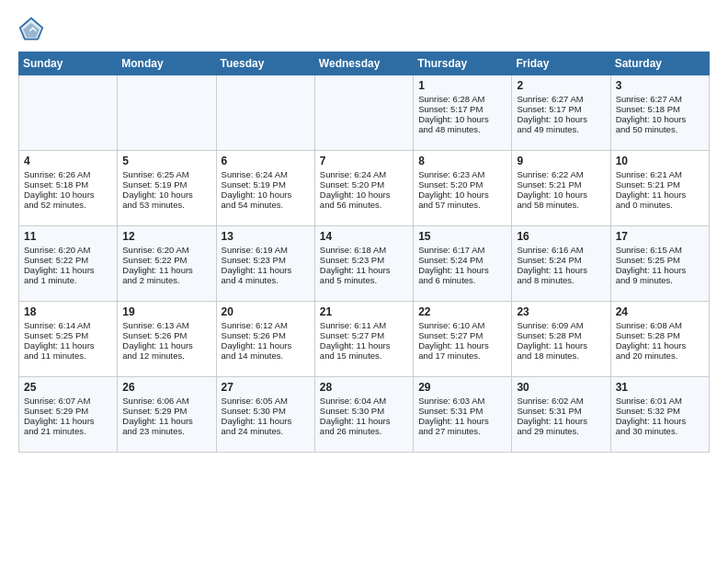  I want to click on day-info-line: Sunrise: 6:03 AM, so click(462, 401).